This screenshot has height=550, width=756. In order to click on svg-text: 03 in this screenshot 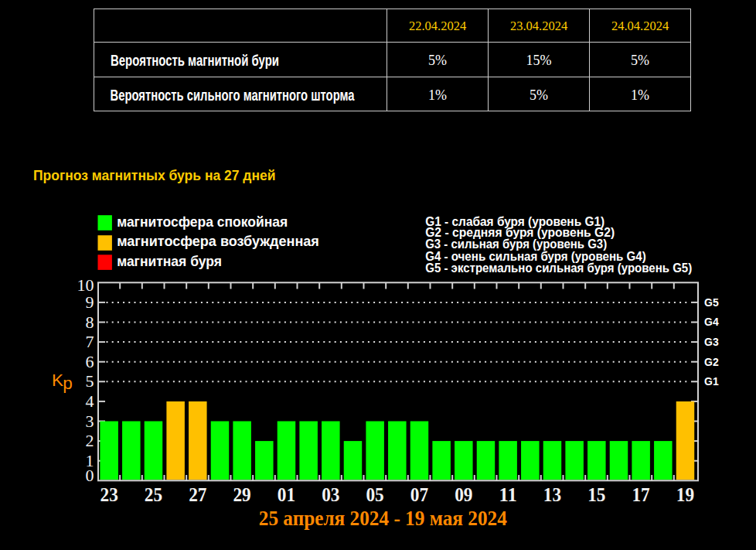, I will do `click(331, 495)`.